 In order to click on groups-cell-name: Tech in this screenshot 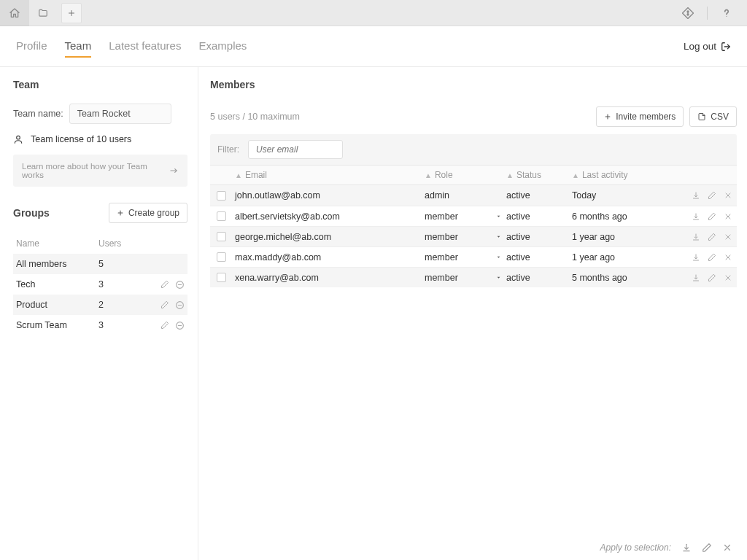, I will do `click(57, 284)`.